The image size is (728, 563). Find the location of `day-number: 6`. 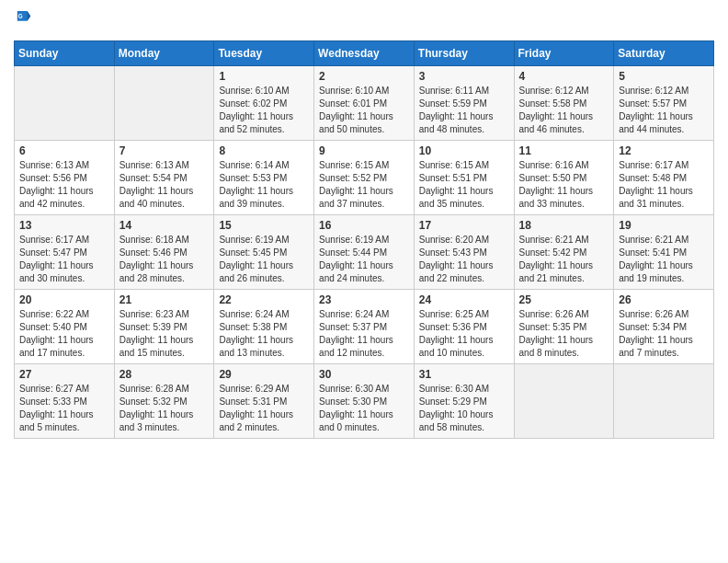

day-number: 6 is located at coordinates (64, 151).